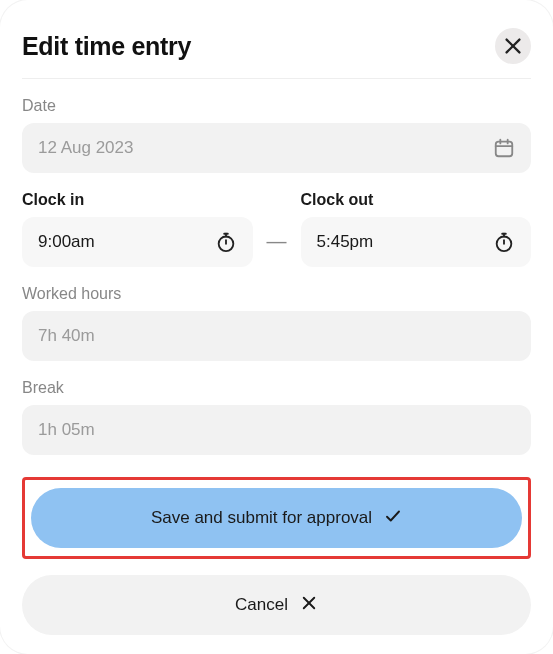 This screenshot has height=654, width=553. I want to click on cancel-button: Cancel, so click(276, 605).